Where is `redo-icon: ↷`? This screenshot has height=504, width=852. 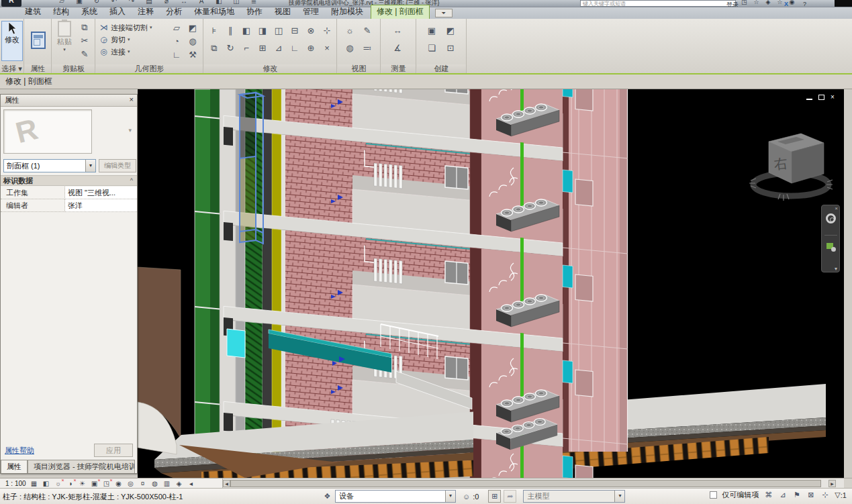 redo-icon: ↷ is located at coordinates (132, 3).